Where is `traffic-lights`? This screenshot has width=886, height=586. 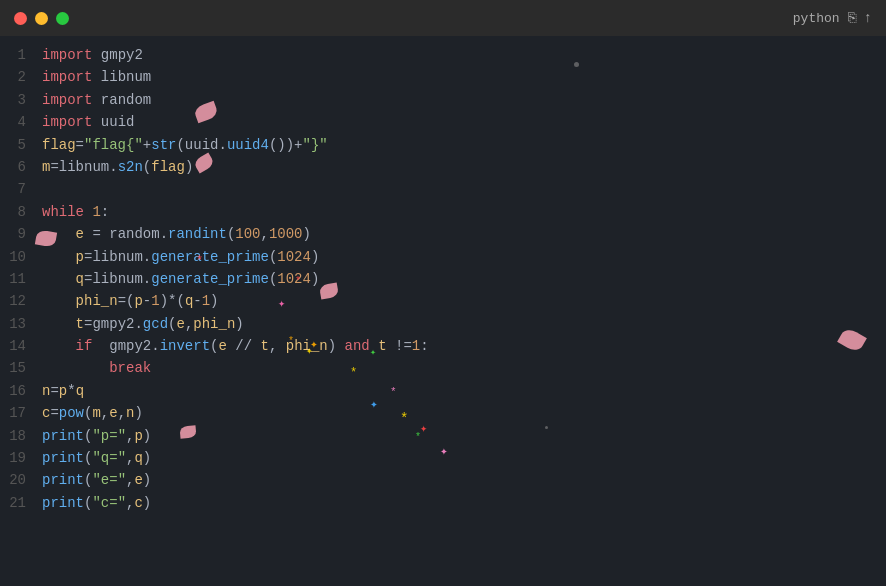
traffic-lights is located at coordinates (42, 18).